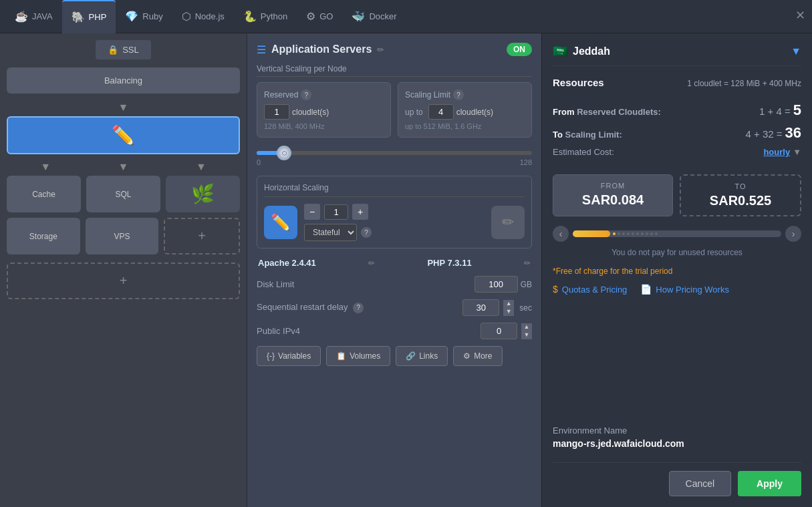 The image size is (812, 507). Describe the element at coordinates (527, 285) in the screenshot. I see `disk-limit-unit: GB` at that location.